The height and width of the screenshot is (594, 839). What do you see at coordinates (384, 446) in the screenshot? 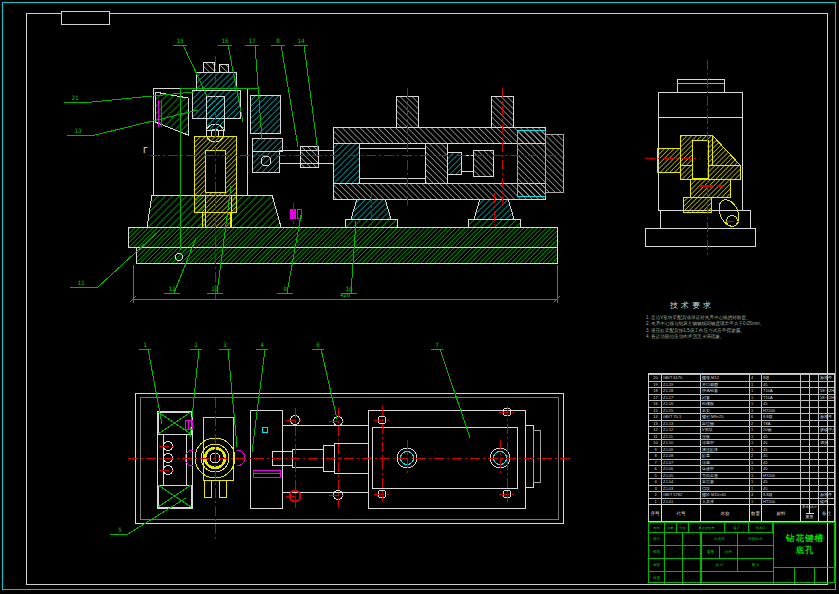
I see `plan-view-cyan-details` at bounding box center [384, 446].